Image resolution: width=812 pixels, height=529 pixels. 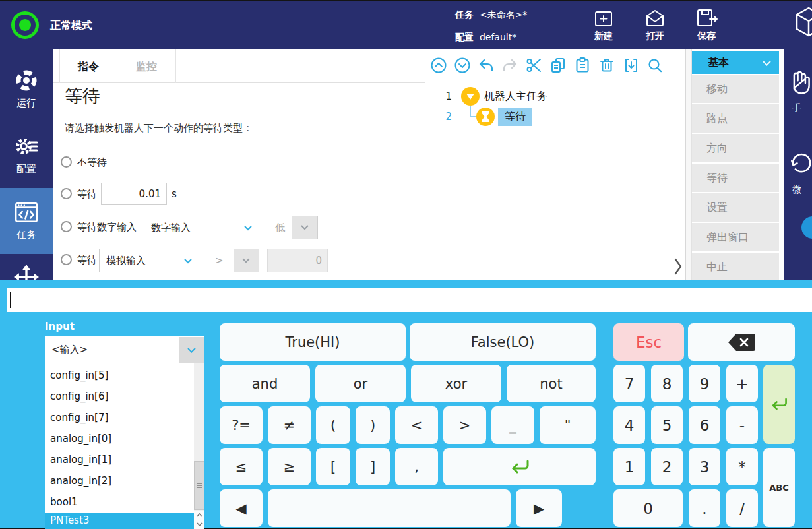 What do you see at coordinates (779, 404) in the screenshot?
I see `key-enter` at bounding box center [779, 404].